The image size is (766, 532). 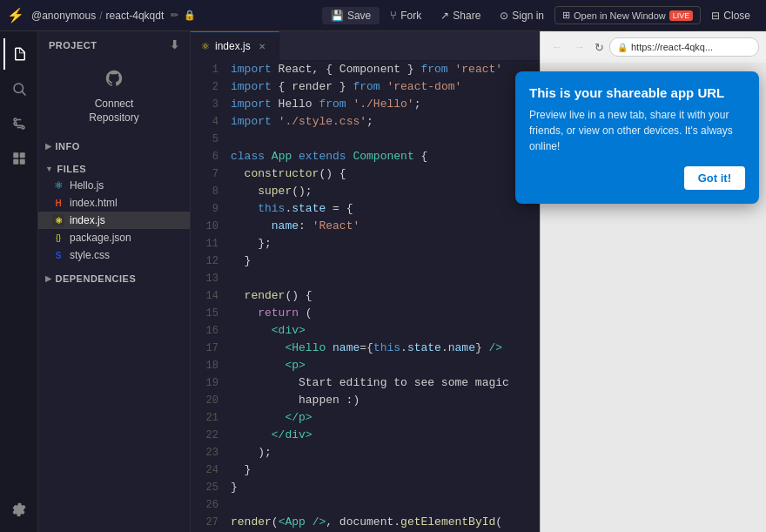 I want to click on file-style-css: S style.css, so click(x=114, y=255).